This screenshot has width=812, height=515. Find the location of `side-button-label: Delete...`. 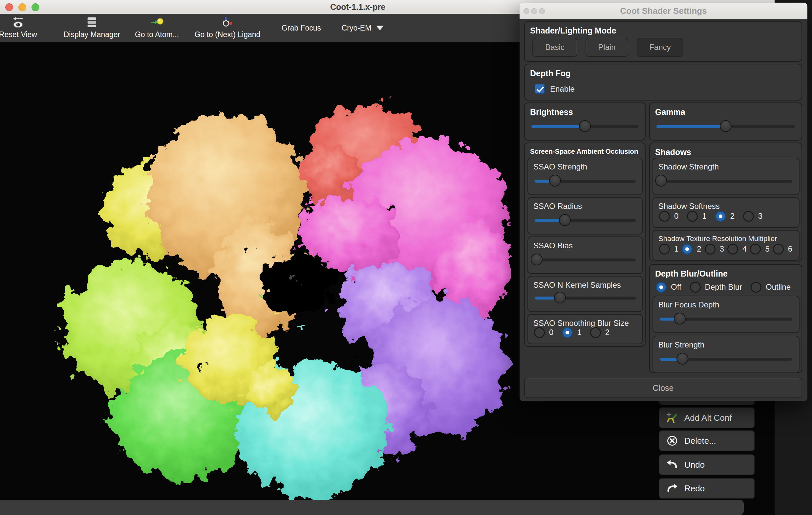

side-button-label: Delete... is located at coordinates (700, 441).